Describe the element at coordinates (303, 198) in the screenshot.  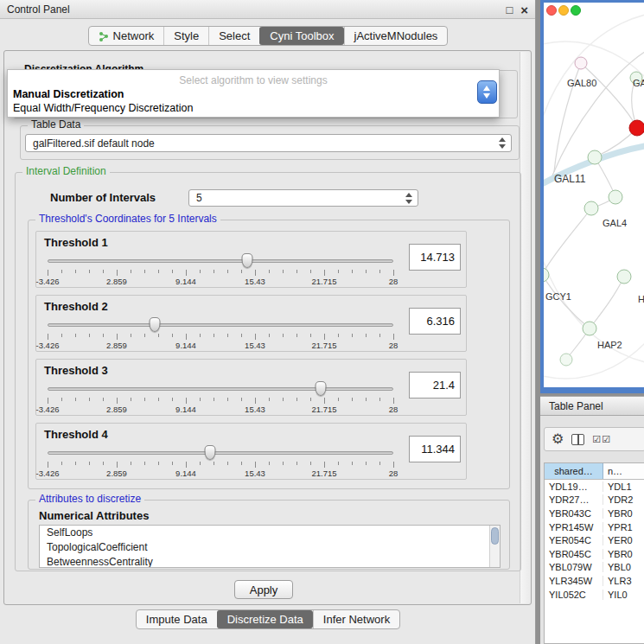
I see `number-of-intervals-combobox: 5` at that location.